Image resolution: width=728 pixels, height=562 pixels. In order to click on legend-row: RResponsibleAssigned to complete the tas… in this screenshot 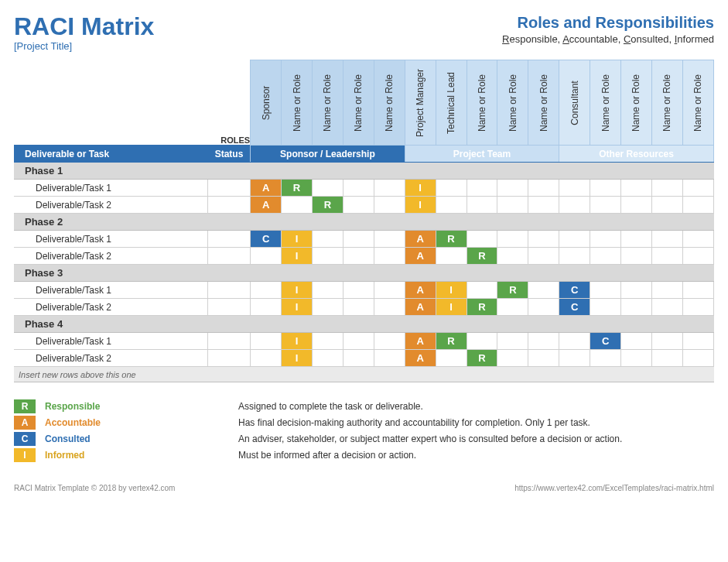, I will do `click(364, 406)`.